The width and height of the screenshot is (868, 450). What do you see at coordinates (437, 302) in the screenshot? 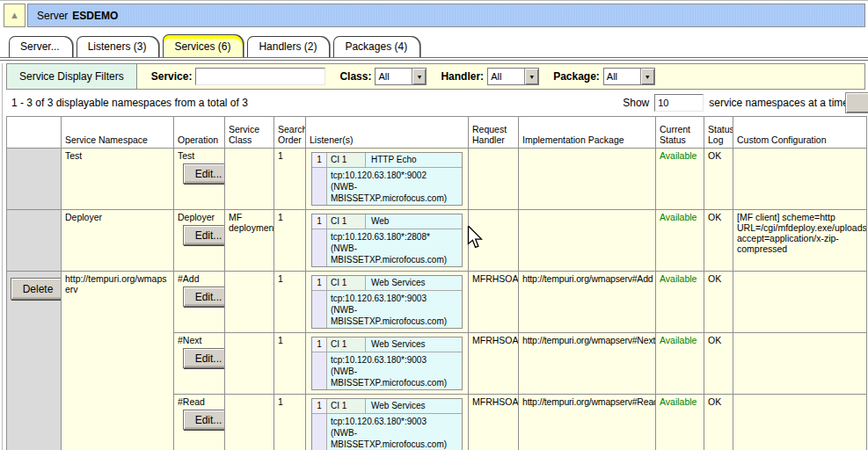
I see `table-row: Delete http://tempuri.org/wmapserv #Add …` at bounding box center [437, 302].